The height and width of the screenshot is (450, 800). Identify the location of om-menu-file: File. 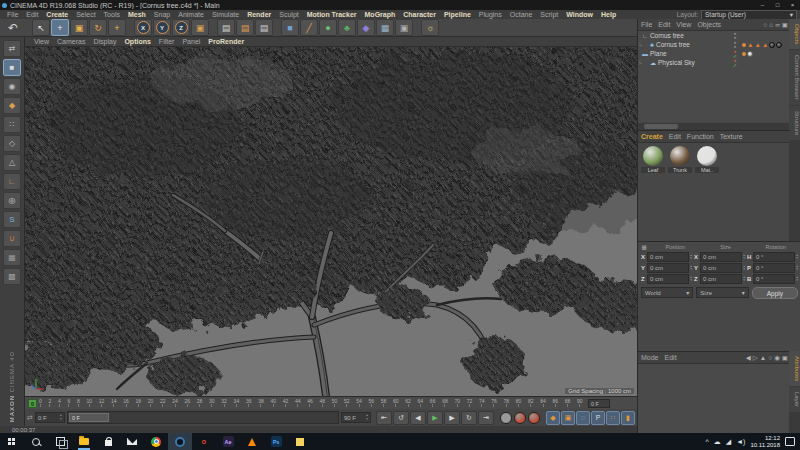
(646, 24).